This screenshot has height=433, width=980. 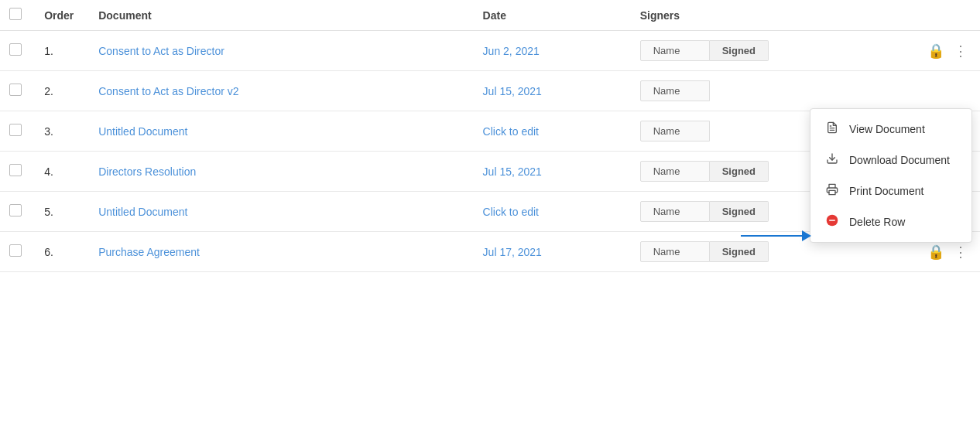 What do you see at coordinates (281, 15) in the screenshot?
I see `header-document: Document` at bounding box center [281, 15].